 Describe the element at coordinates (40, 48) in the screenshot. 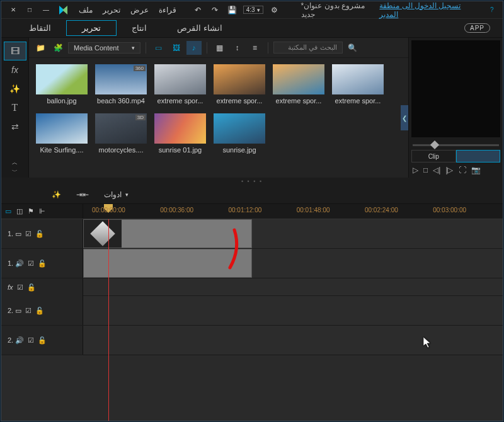

I see `import-button: 📁` at that location.